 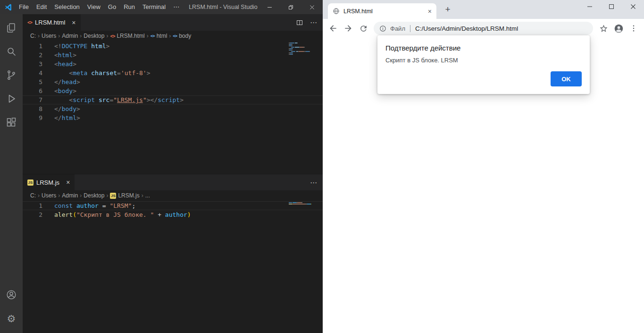 I want to click on menu-go: Go, so click(x=112, y=7).